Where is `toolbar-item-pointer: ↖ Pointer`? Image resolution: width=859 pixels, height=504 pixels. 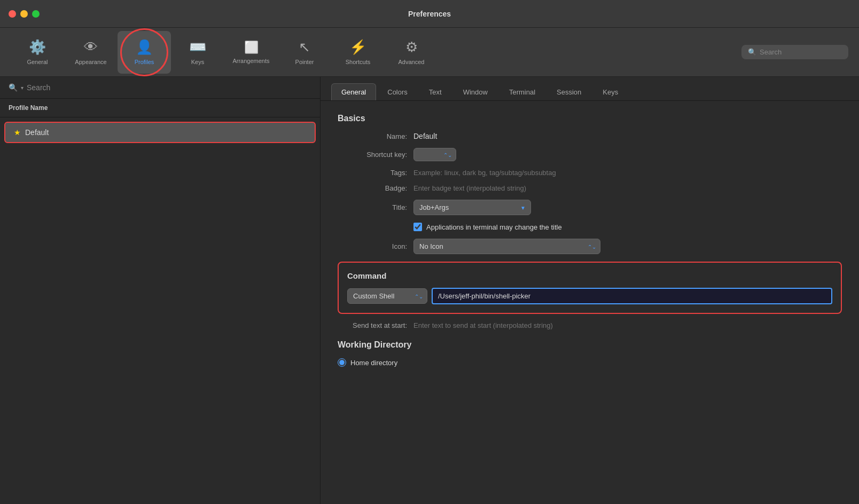 toolbar-item-pointer: ↖ Pointer is located at coordinates (304, 52).